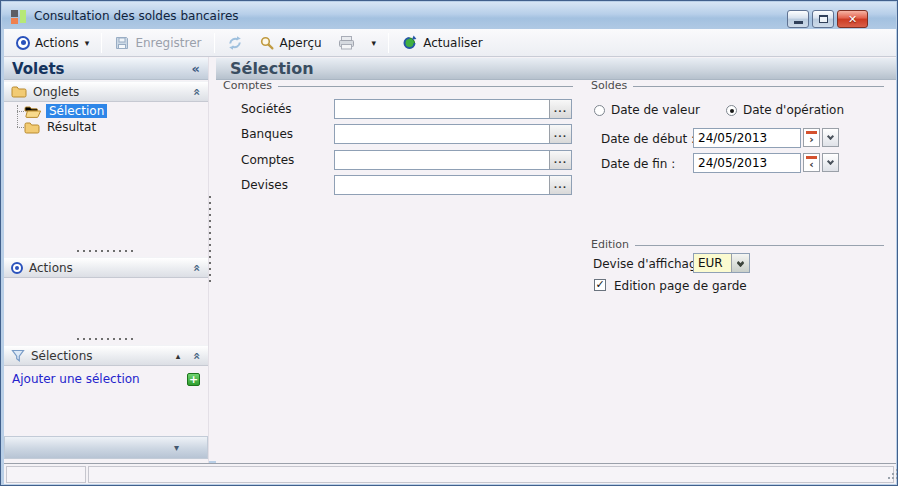 The width and height of the screenshot is (898, 486). Describe the element at coordinates (830, 162) in the screenshot. I see `date-end-dropdown-button` at that location.